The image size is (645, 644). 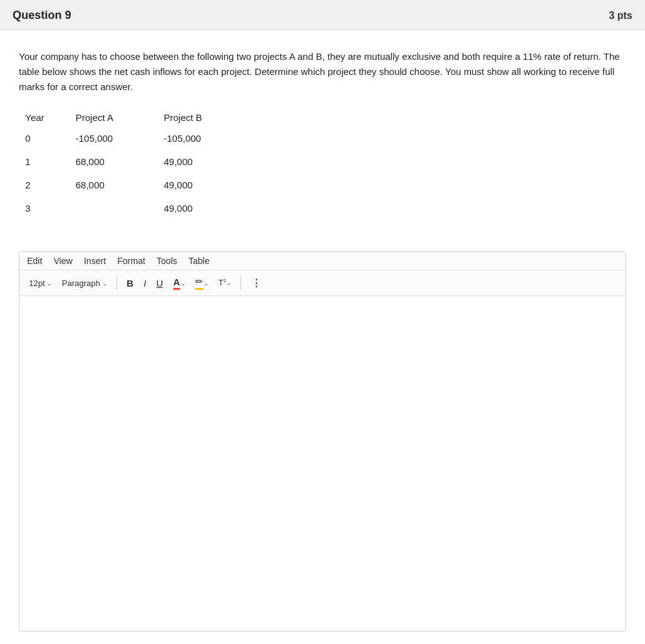 What do you see at coordinates (160, 284) in the screenshot?
I see `underline-button: U` at bounding box center [160, 284].